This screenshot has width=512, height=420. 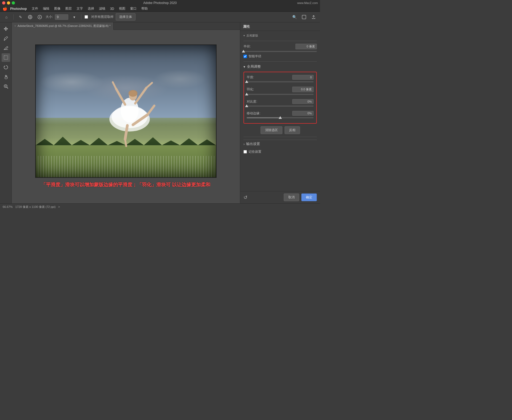 I want to click on target-button, so click(x=40, y=17).